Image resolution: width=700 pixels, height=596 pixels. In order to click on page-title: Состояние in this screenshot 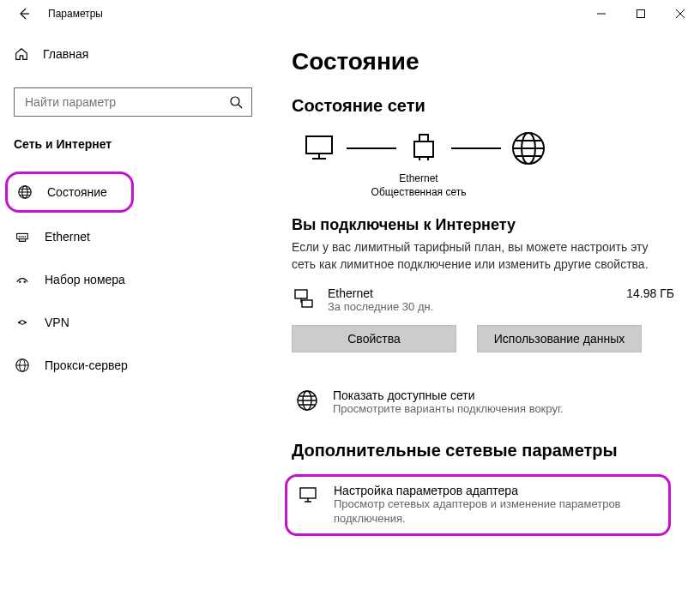, I will do `click(483, 62)`.